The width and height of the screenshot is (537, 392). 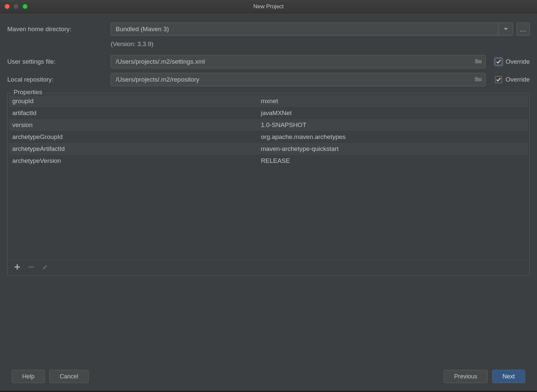 What do you see at coordinates (59, 29) in the screenshot?
I see `maven-home-label: Maven home directory:` at bounding box center [59, 29].